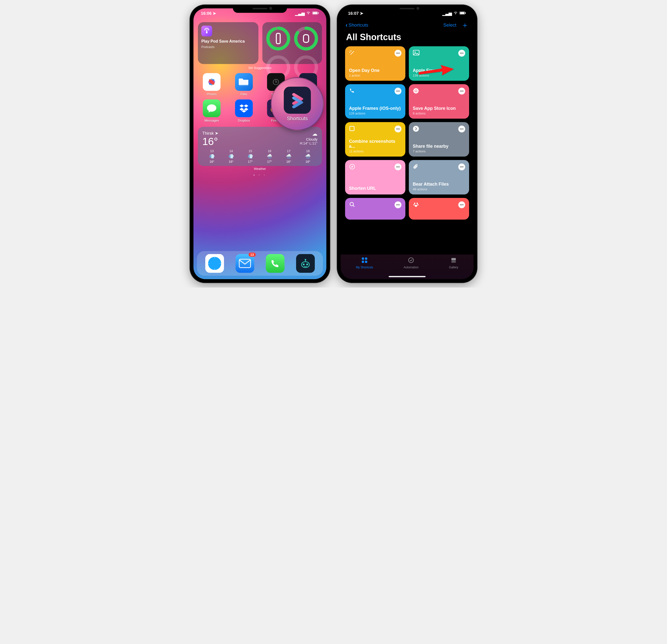 The width and height of the screenshot is (667, 644). Describe the element at coordinates (375, 140) in the screenshot. I see `shortcut-card: ••• Combine screenshots a... 11 actions` at that location.